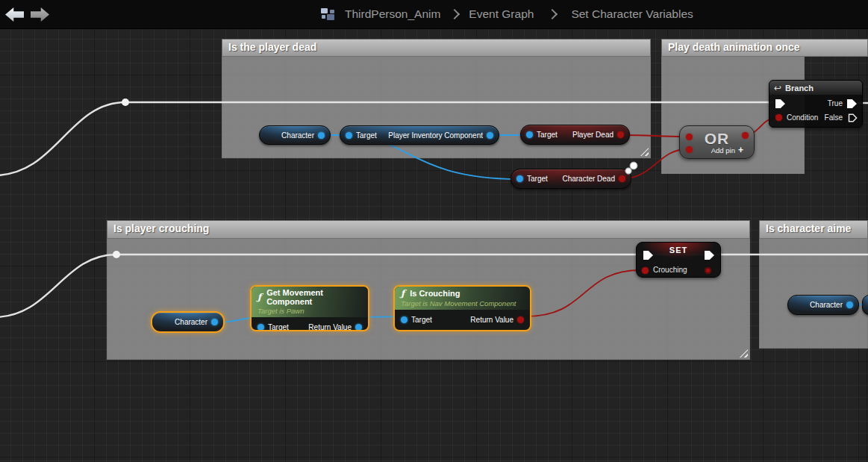 The height and width of the screenshot is (462, 868). I want to click on breadcrumb: ThirdPerson_Anim Event Graph Set Charact…, so click(508, 14).